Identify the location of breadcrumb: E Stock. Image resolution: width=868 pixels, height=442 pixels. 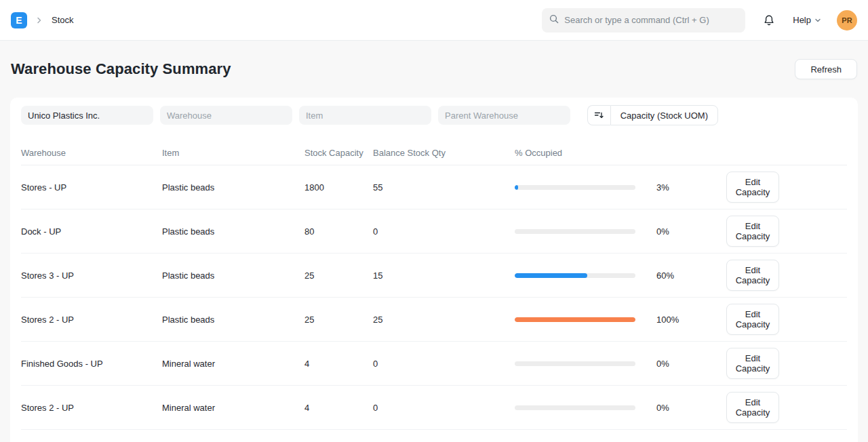
(42, 20).